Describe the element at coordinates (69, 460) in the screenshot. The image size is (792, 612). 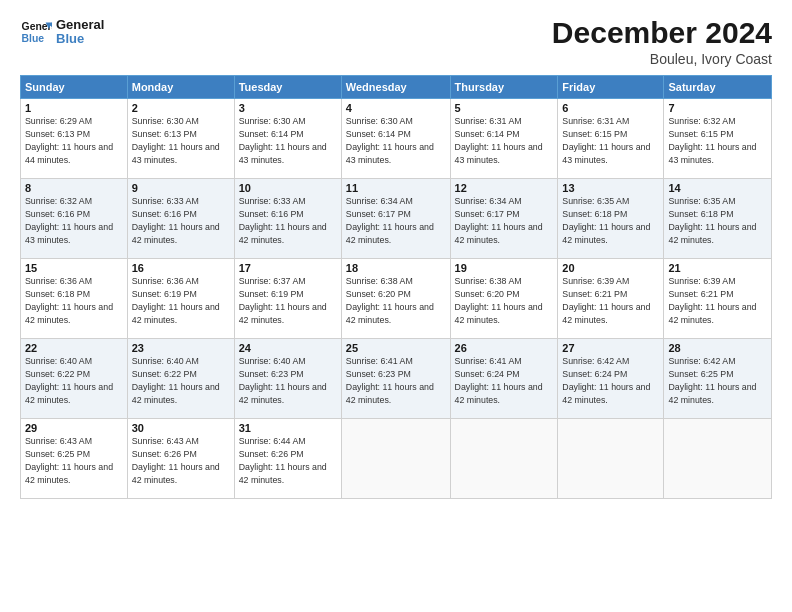
I see `day-detail: Sunrise: 6:43 AMSunset: 6:25 PMDaylight:…` at that location.